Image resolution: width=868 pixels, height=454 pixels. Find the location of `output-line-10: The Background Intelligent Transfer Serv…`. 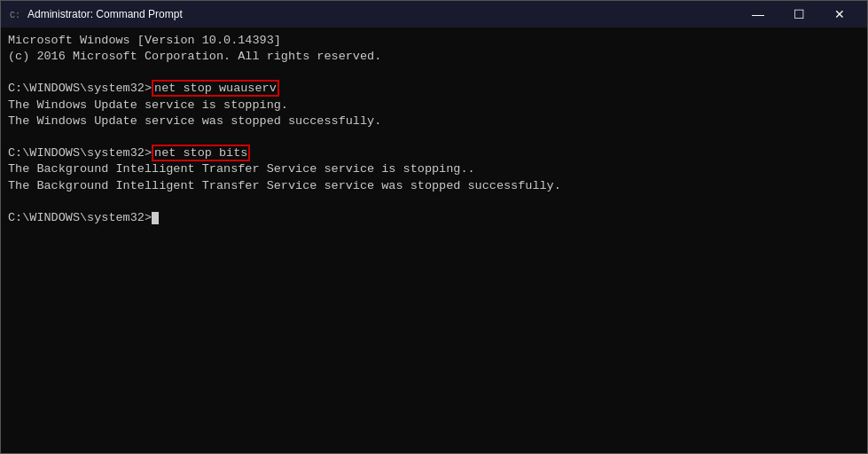

output-line-10: The Background Intelligent Transfer Serv… is located at coordinates (434, 186).